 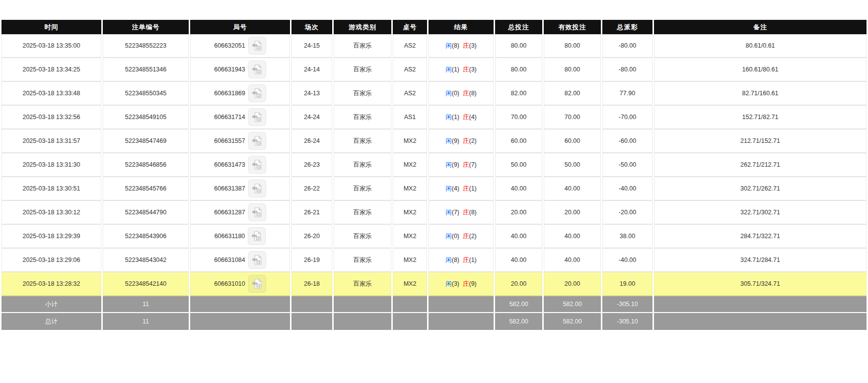 I want to click on cell-time: 2025-03-18 13:29:39, so click(x=52, y=237).